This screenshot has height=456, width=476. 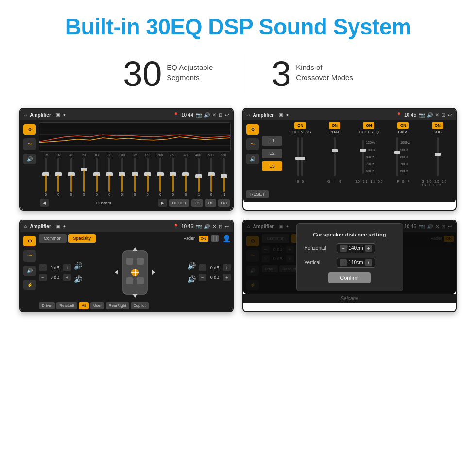 I want to click on right-vol-controls: − 0 dB + − 0 dB +, so click(x=215, y=272).